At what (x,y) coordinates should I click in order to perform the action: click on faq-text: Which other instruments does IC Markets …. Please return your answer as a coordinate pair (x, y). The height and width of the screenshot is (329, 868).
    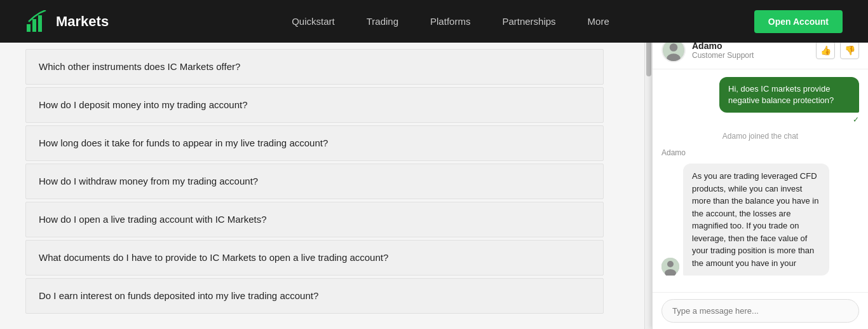
    Looking at the image, I should click on (140, 66).